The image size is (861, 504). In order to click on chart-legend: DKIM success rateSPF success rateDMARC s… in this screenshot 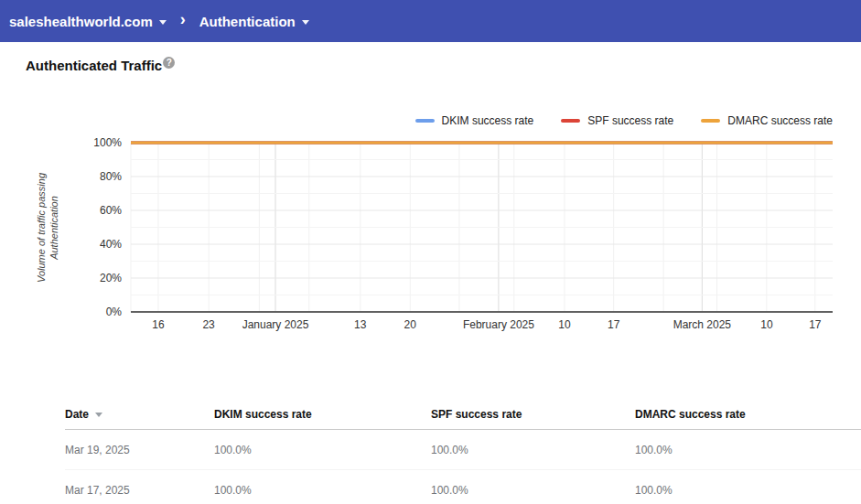, I will do `click(624, 121)`.